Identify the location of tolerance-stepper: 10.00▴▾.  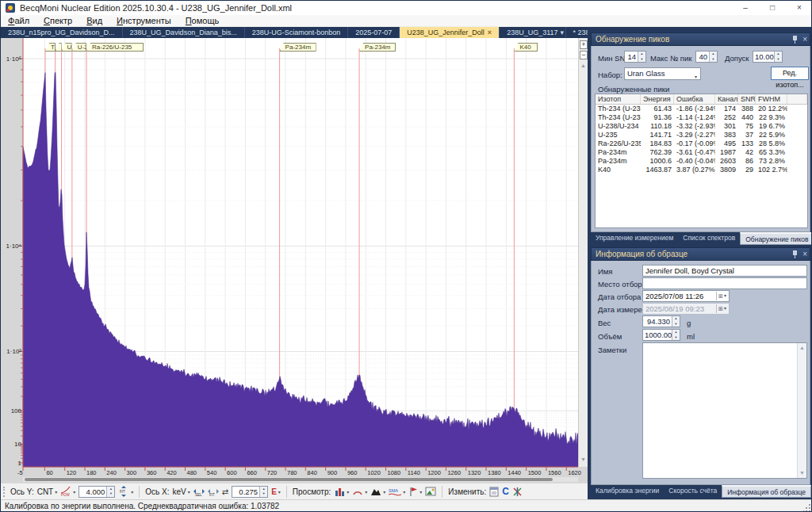
(768, 57).